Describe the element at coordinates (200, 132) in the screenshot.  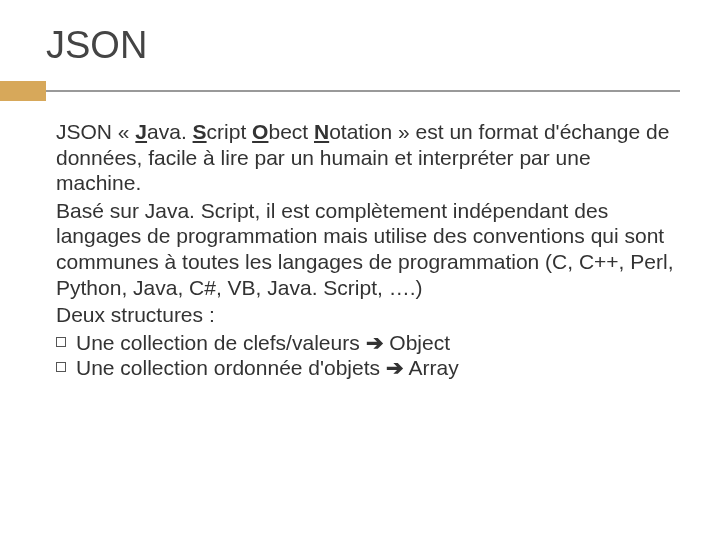
I see `bold-underline-s: S` at that location.